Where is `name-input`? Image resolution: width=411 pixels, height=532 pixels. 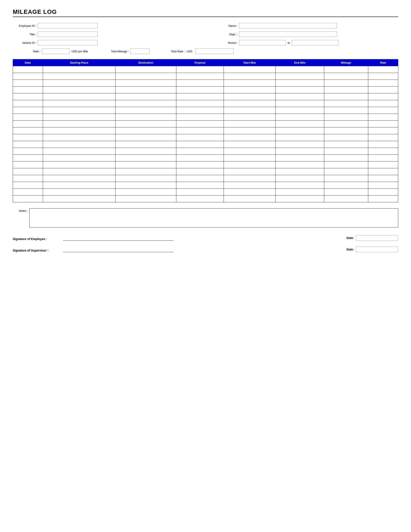
name-input is located at coordinates (288, 26).